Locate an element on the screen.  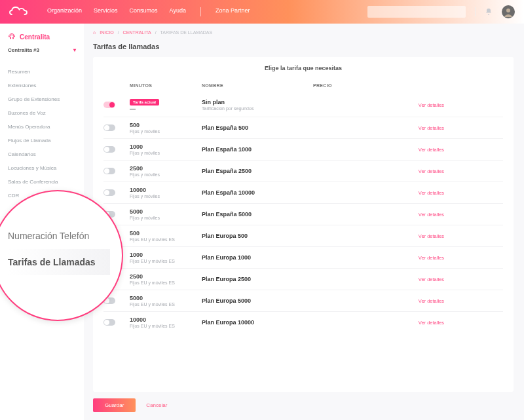
nav-help: Ayuda is located at coordinates (178, 12).